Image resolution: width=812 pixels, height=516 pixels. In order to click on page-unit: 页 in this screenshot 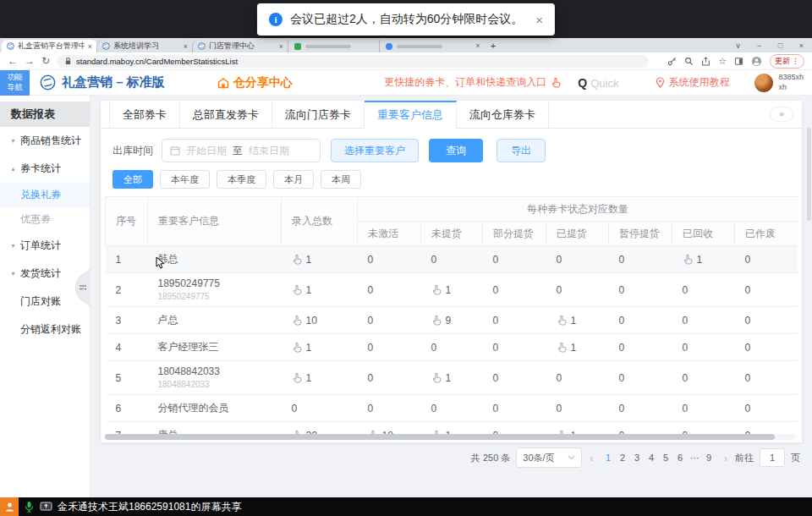, I will do `click(795, 458)`.